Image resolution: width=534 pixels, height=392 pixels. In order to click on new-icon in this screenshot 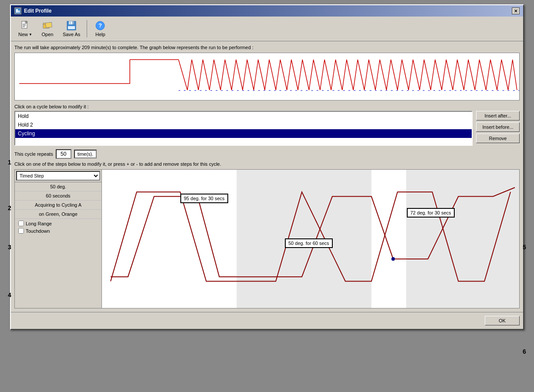, I will do `click(25, 26)`.